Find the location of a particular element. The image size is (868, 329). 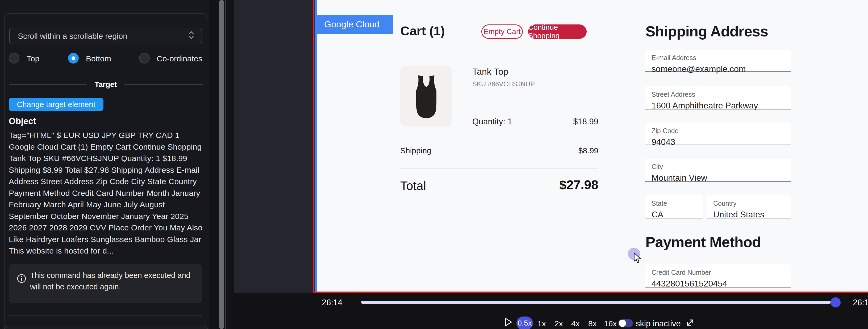

object-text: Tag="HTML" $ EUR USD JPY GBP TRY CAD 1 G… is located at coordinates (106, 193).